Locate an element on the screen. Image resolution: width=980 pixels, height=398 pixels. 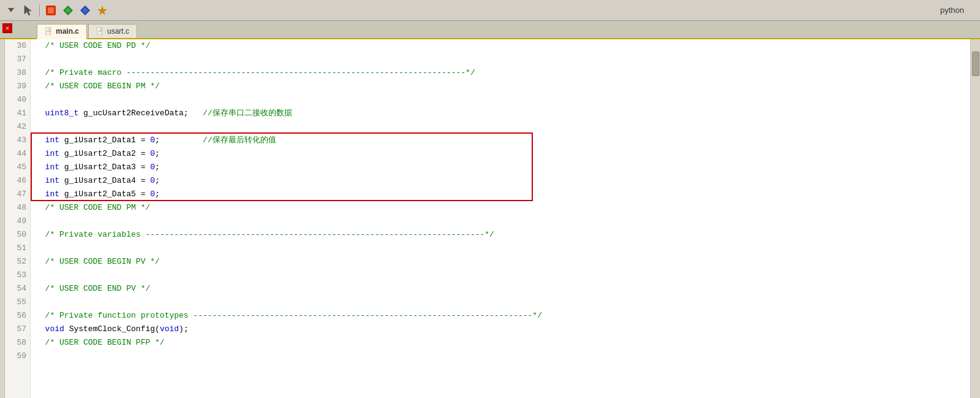
line-num-39: 39 is located at coordinates (17, 86).